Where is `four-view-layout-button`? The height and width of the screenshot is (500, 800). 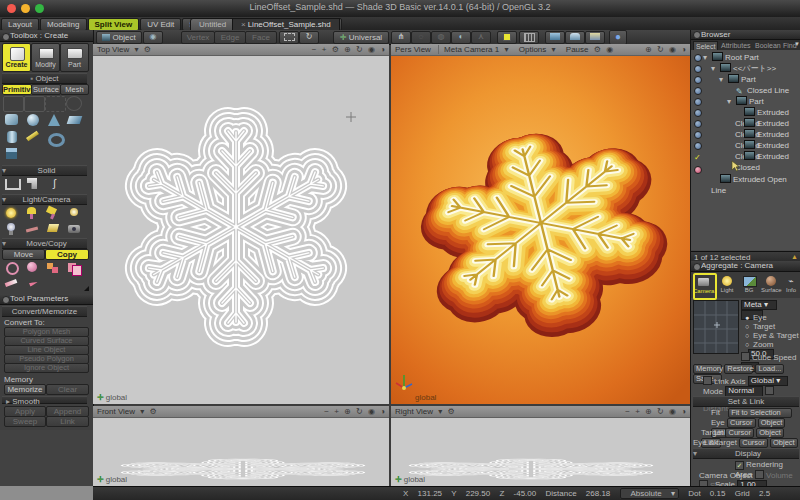 four-view-layout-button is located at coordinates (507, 38).